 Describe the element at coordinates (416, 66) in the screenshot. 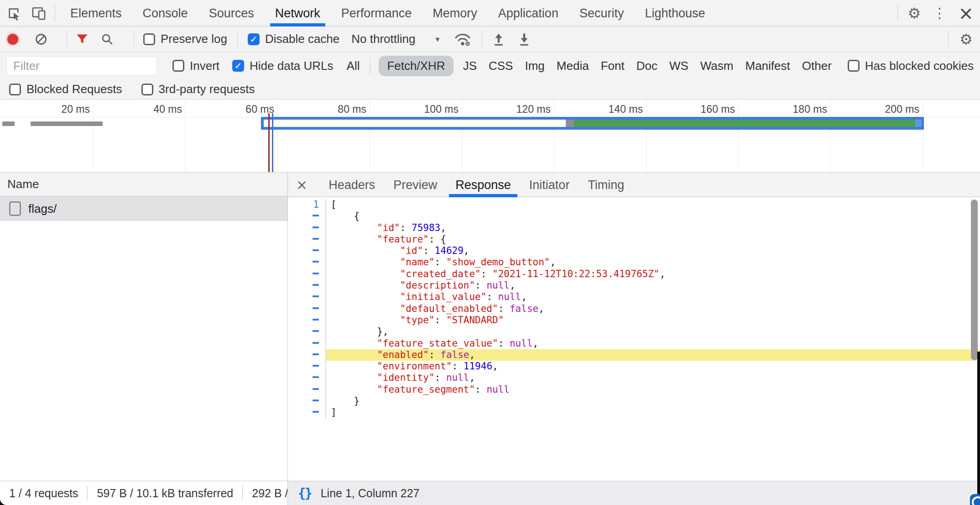

I see `filter-type-fetch-xhr: Fetch/XHR` at that location.